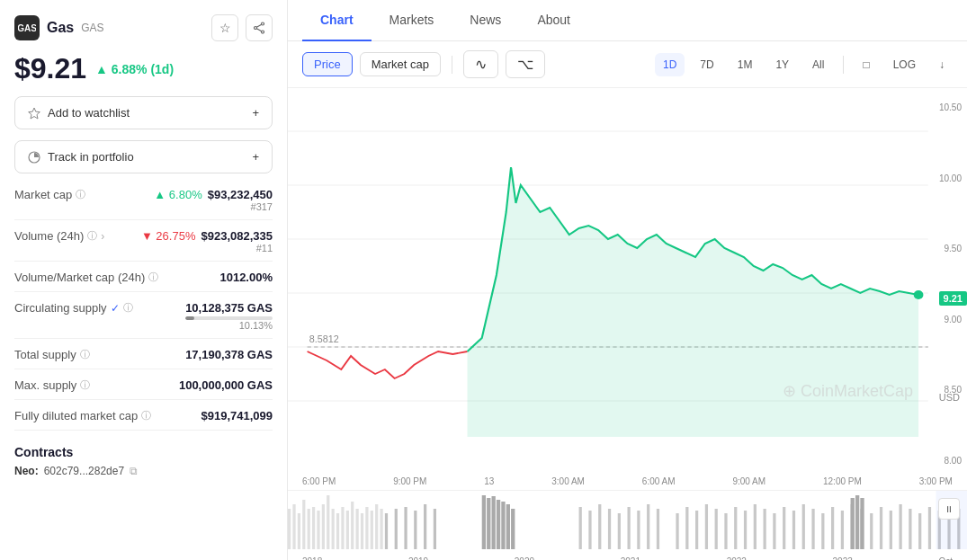 The image size is (967, 560). I want to click on diluted-info: ⓘ, so click(146, 415).